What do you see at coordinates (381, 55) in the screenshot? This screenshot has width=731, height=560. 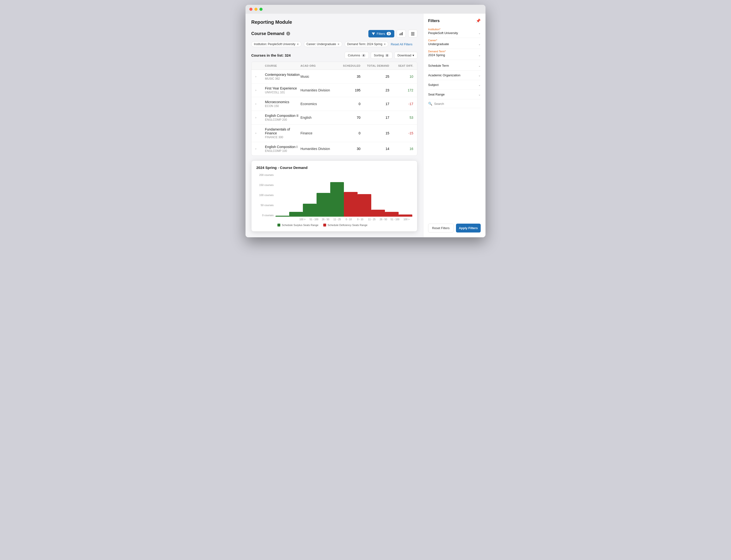 I see `list-controls: Columns 4 Sorting 0 Download ▾` at bounding box center [381, 55].